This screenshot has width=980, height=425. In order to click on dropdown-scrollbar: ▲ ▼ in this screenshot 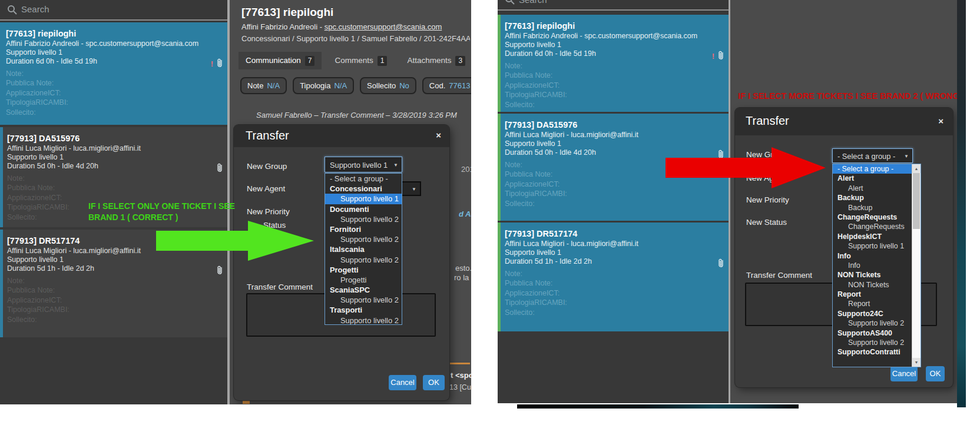, I will do `click(916, 265)`.